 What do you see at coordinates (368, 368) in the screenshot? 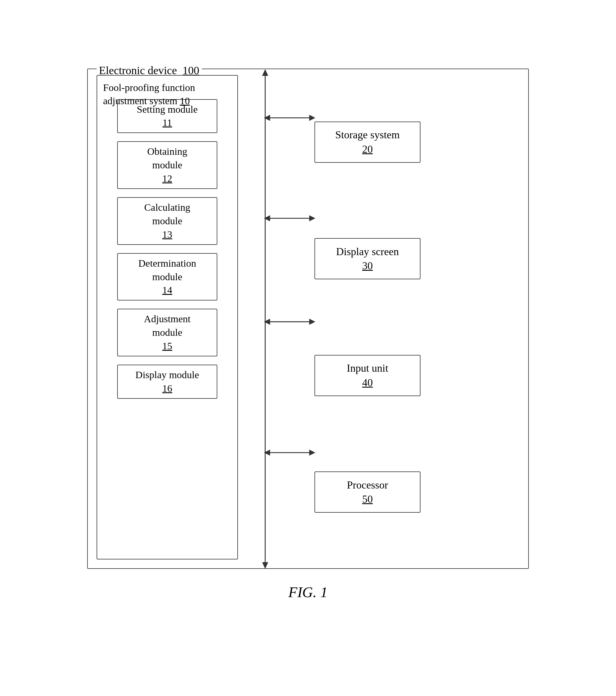
I see `input-unit-label: Input unit` at bounding box center [368, 368].